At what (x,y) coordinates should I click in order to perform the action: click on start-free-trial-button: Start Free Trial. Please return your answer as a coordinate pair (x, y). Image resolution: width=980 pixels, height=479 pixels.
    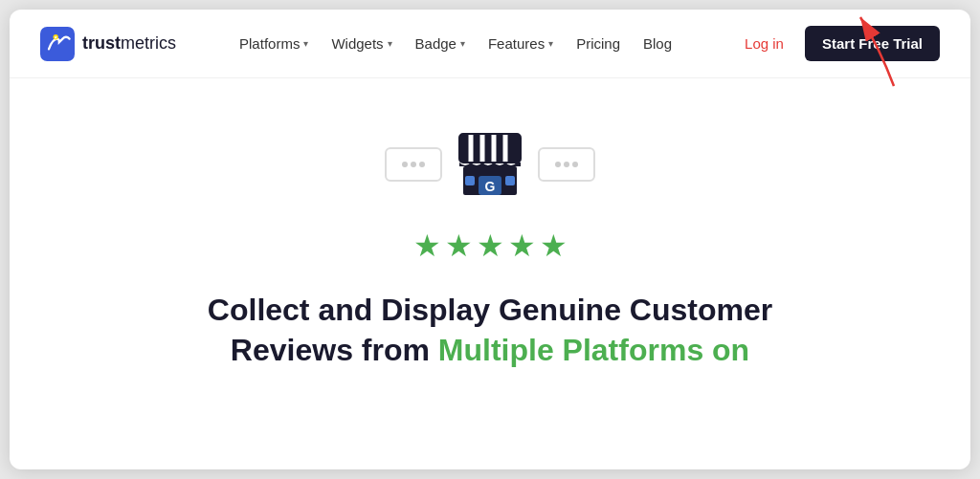
    Looking at the image, I should click on (873, 44).